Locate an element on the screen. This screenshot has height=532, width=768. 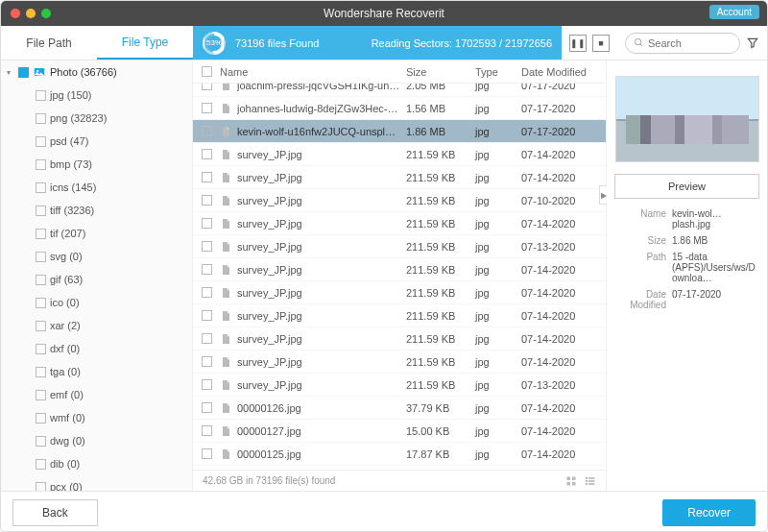
tree-item: ico (0) is located at coordinates (96, 302).